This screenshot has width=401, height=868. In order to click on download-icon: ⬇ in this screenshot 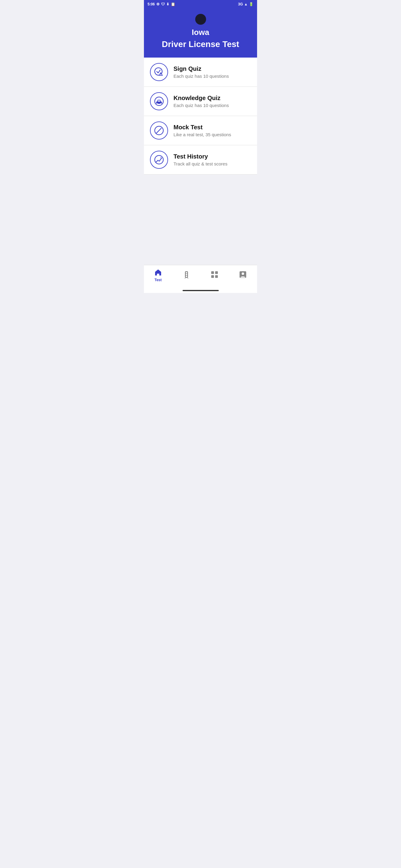, I will do `click(168, 4)`.